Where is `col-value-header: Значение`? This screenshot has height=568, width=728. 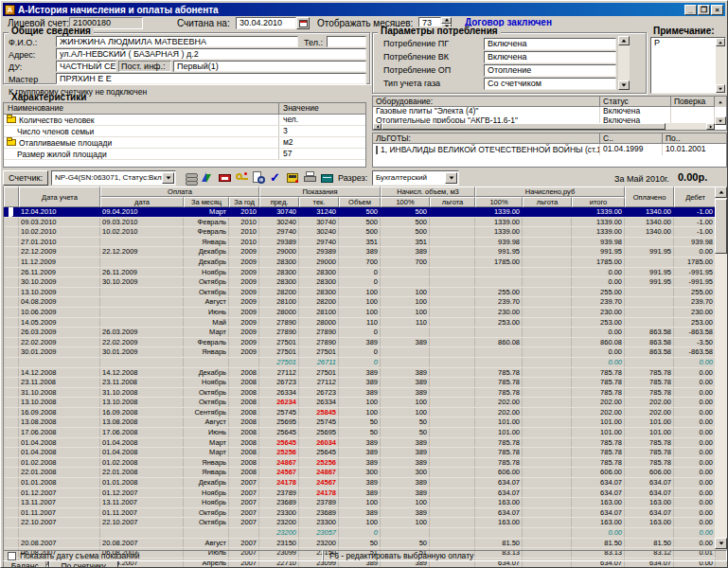
col-value-header: Значение is located at coordinates (322, 109).